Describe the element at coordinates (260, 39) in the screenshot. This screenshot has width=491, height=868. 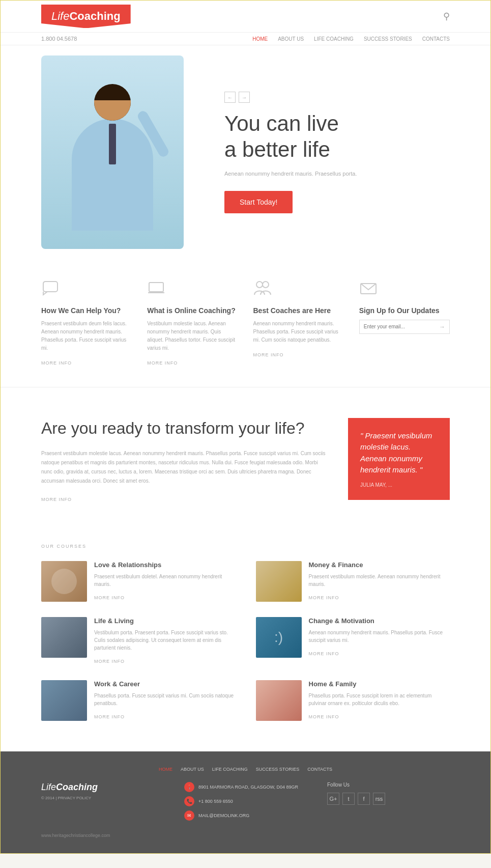
I see `nav-home: HOME` at that location.